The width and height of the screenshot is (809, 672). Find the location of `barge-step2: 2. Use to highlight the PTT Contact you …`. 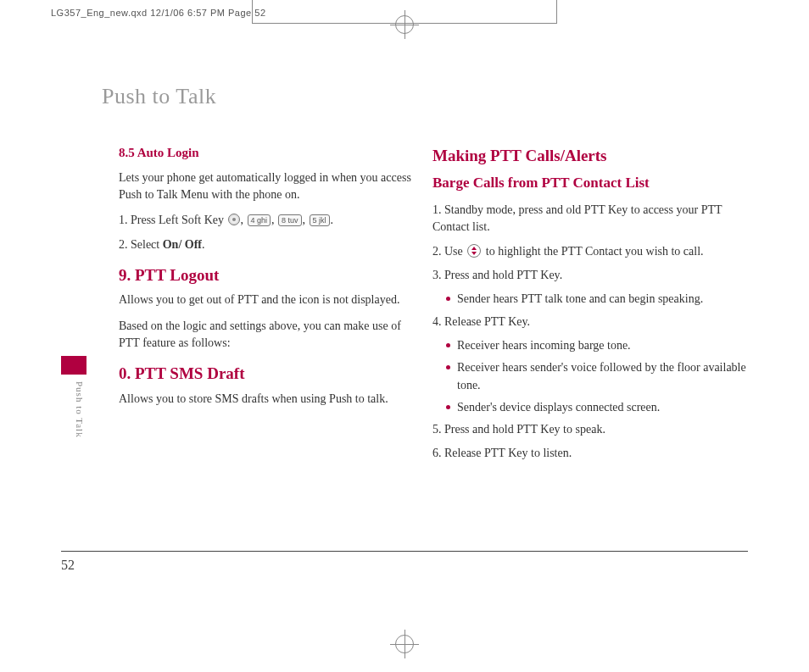

barge-step2: 2. Use to highlight the PTT Contact you … is located at coordinates (594, 252).